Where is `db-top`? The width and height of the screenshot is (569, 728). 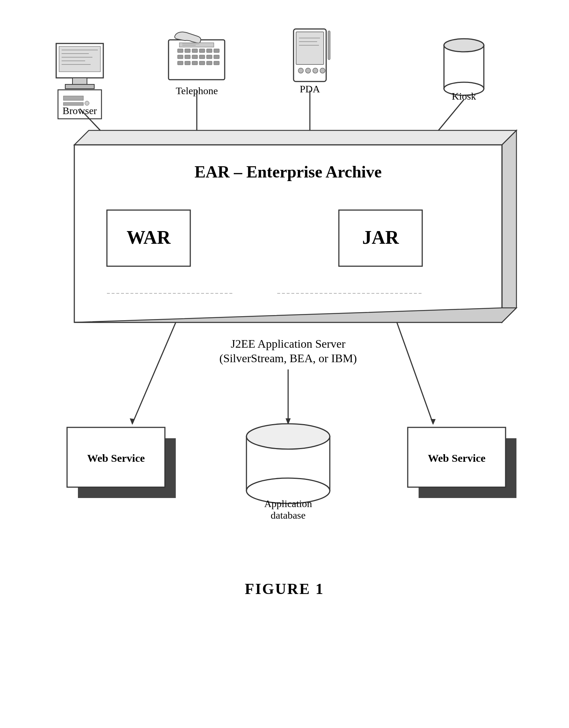 db-top is located at coordinates (288, 436).